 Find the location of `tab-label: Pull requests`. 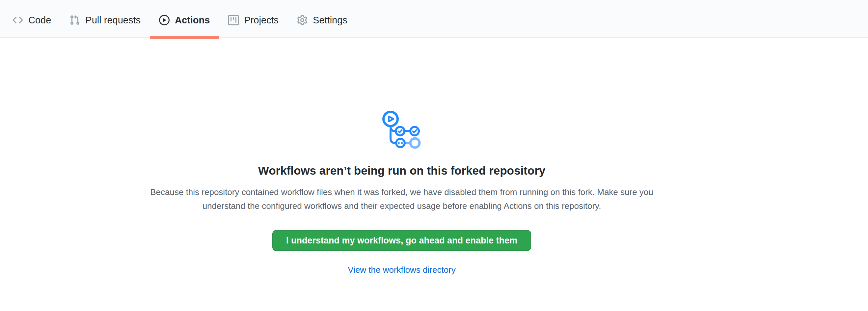

tab-label: Pull requests is located at coordinates (113, 20).